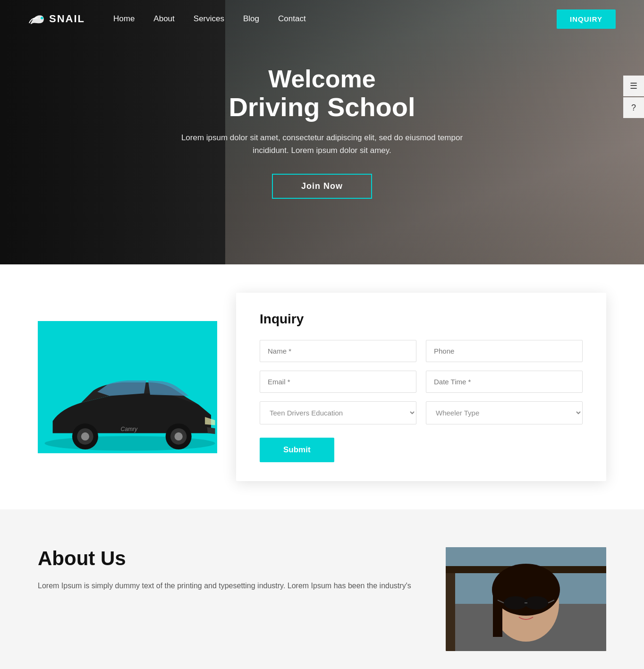 The width and height of the screenshot is (644, 669). I want to click on hero-title-welcome: Welcome, so click(322, 79).